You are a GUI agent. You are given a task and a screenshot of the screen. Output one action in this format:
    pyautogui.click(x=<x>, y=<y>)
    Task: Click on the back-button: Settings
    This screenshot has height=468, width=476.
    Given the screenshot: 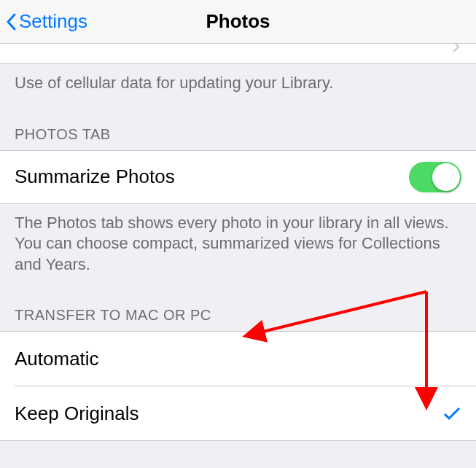 What is the action you would take?
    pyautogui.click(x=47, y=22)
    